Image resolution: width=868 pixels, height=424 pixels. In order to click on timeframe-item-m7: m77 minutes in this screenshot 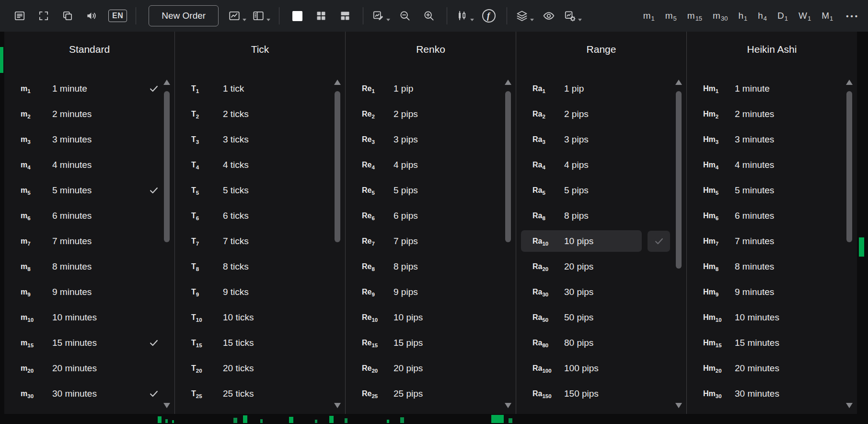, I will do `click(90, 241)`.